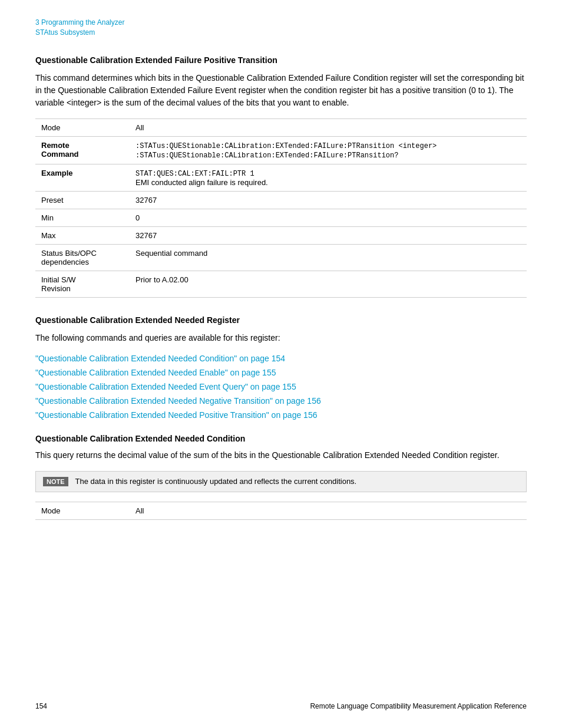 The image size is (562, 728). I want to click on table-row: Status Bits/OPCdependencies Sequential c…, so click(281, 257).